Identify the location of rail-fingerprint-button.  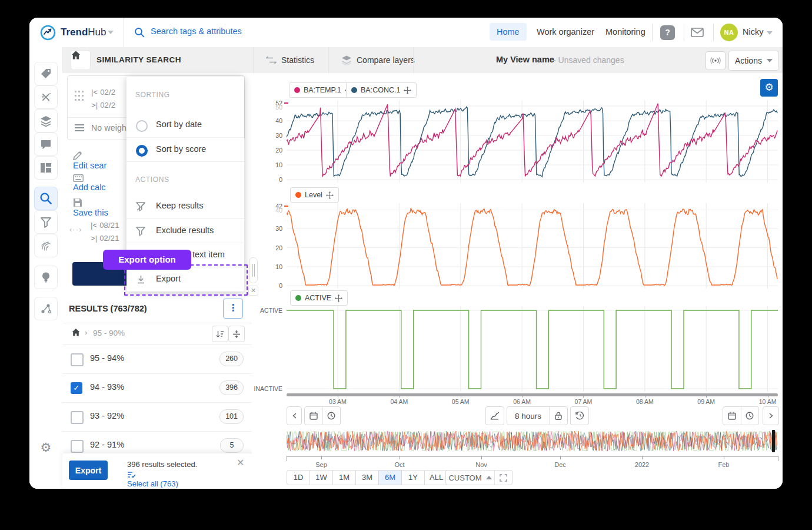
(46, 246).